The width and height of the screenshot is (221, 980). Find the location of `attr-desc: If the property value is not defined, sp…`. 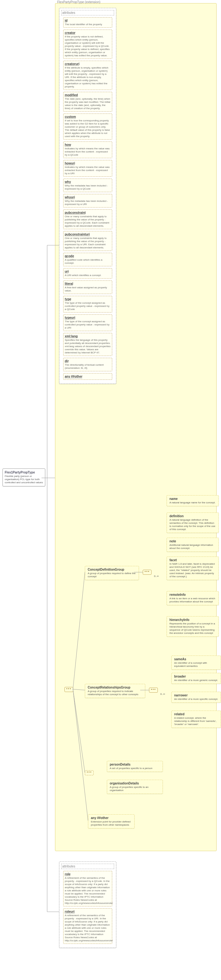

attr-desc: If the property value is not defined, sp… is located at coordinates (87, 46).